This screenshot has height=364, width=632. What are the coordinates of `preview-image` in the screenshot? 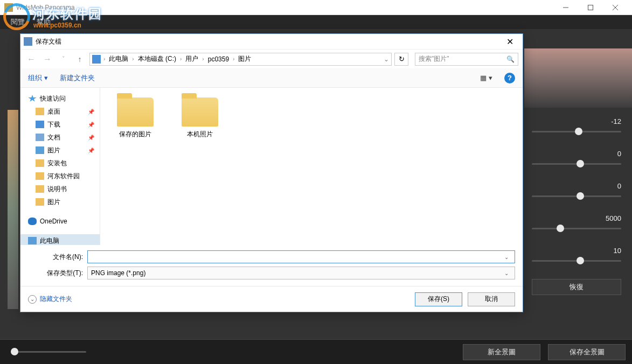 It's located at (578, 78).